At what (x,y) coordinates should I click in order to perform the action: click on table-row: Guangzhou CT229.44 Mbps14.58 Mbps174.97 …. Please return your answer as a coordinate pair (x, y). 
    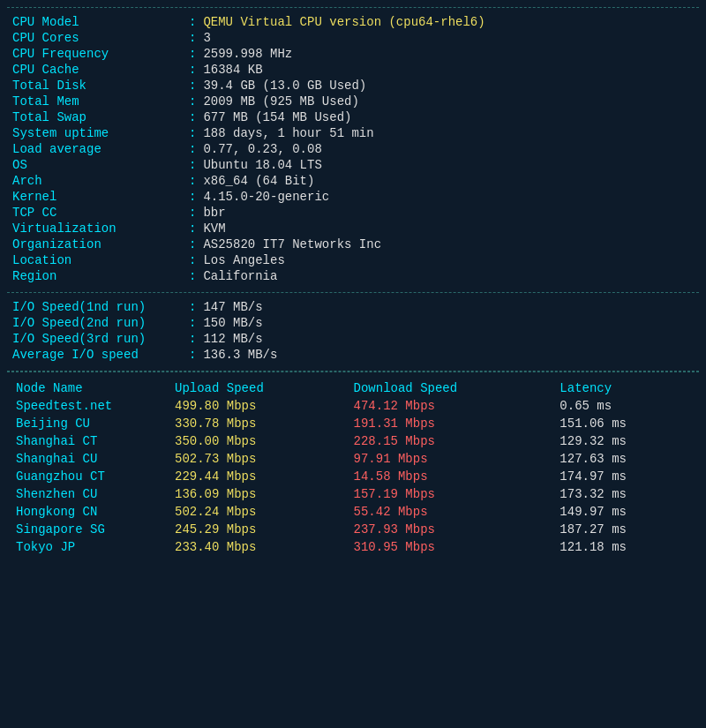
    Looking at the image, I should click on (353, 477).